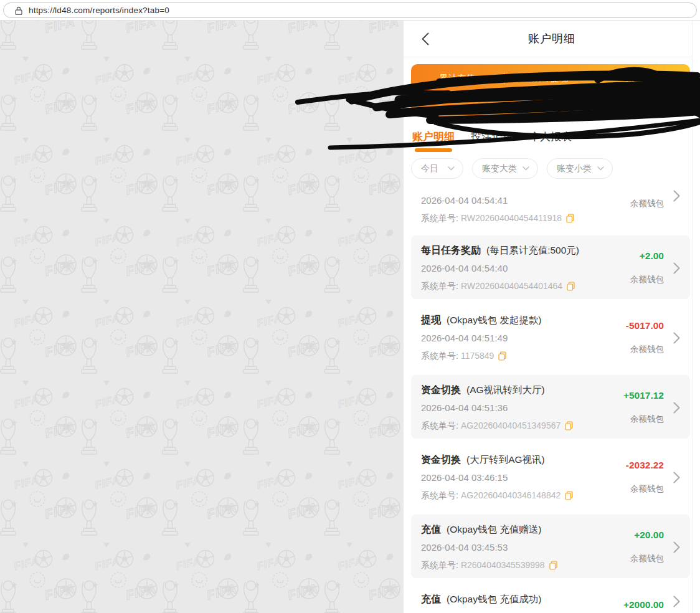  I want to click on transaction-note: (Okpay钱包 发起提款), so click(494, 320).